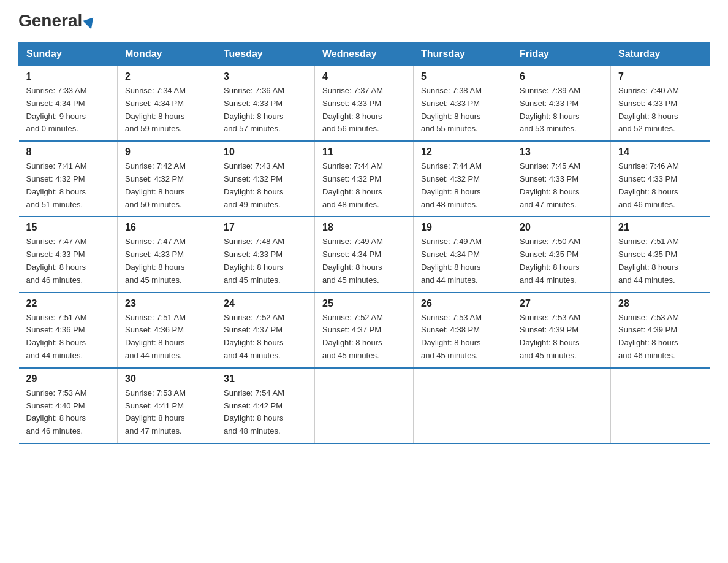  Describe the element at coordinates (69, 152) in the screenshot. I see `day-number: 8` at that location.